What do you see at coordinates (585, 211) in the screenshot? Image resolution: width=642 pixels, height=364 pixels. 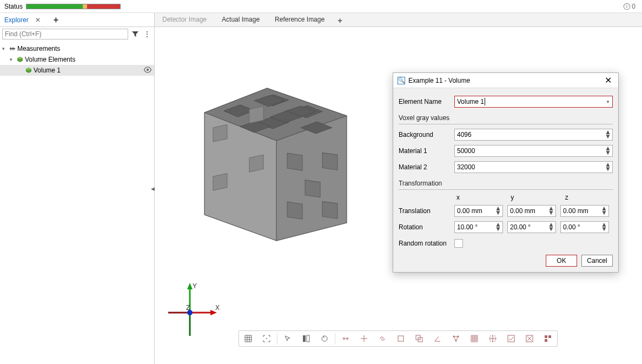 I see `translation-z-input: 0.00 mm▲▼` at bounding box center [585, 211].